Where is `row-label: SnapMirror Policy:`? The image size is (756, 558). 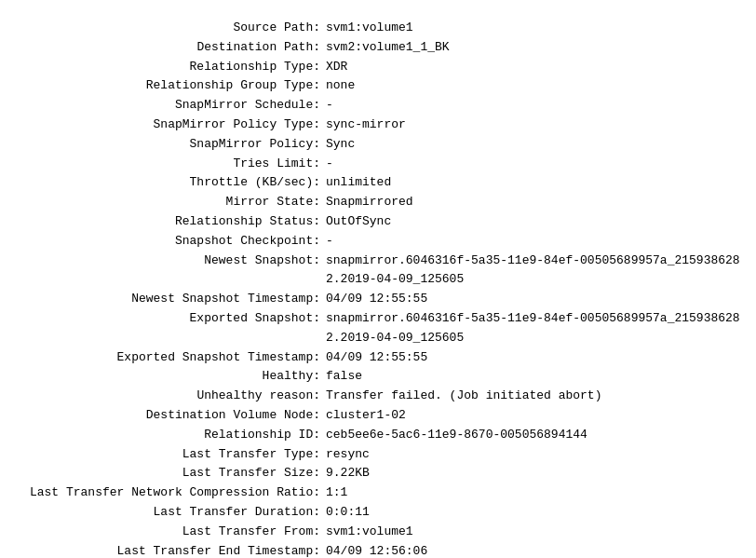 row-label: SnapMirror Policy: is located at coordinates (168, 145).